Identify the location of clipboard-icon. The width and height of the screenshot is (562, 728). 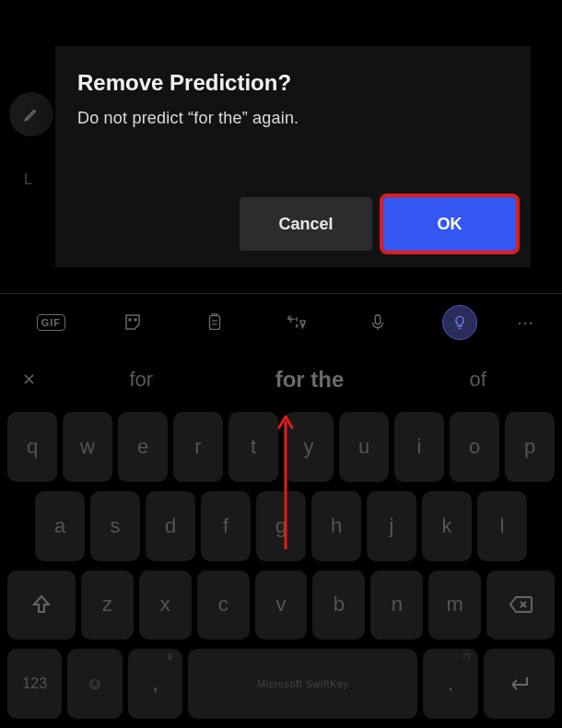
(215, 323).